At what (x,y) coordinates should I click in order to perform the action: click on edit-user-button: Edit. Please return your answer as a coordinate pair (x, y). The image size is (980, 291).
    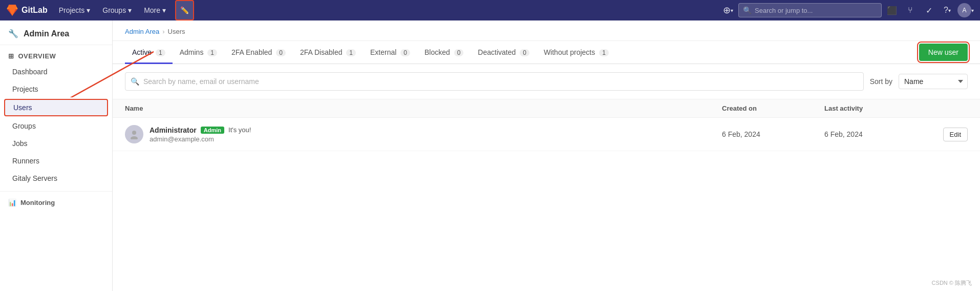
    Looking at the image, I should click on (955, 134).